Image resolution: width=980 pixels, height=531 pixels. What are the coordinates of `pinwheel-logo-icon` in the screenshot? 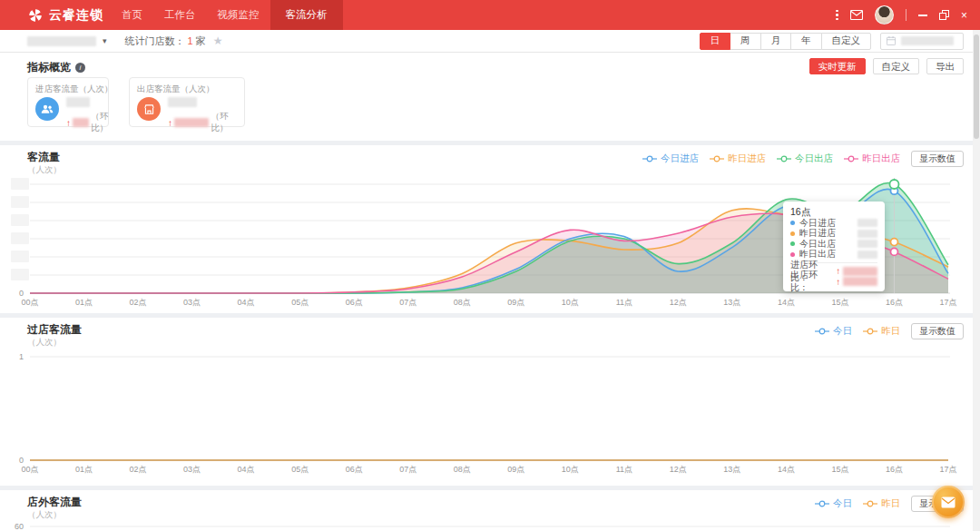 It's located at (35, 15).